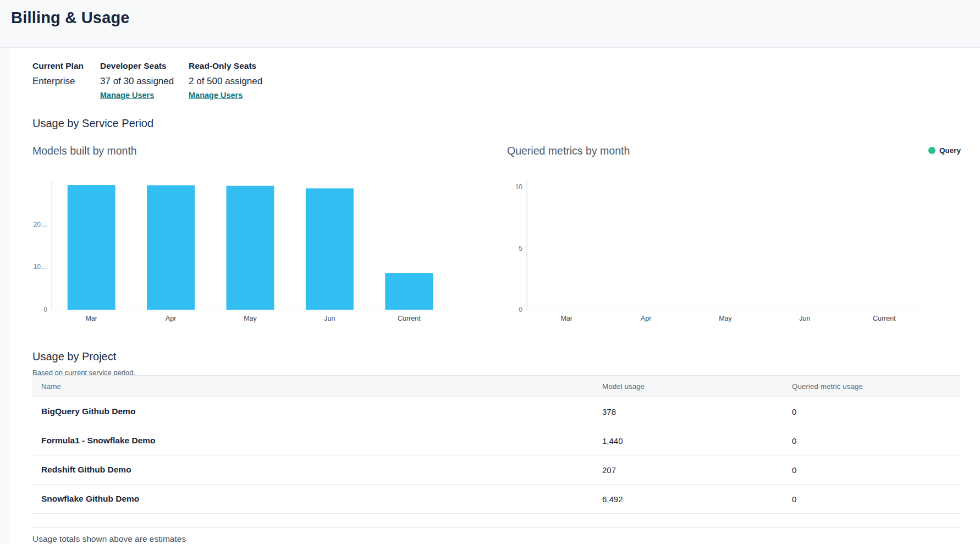 Image resolution: width=980 pixels, height=544 pixels. Describe the element at coordinates (41, 224) in the screenshot. I see `svg-text: 20…` at that location.